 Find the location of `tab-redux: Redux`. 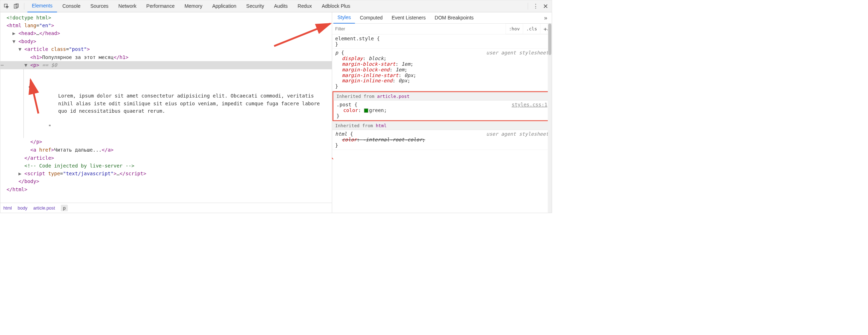

tab-redux: Redux is located at coordinates (305, 6).